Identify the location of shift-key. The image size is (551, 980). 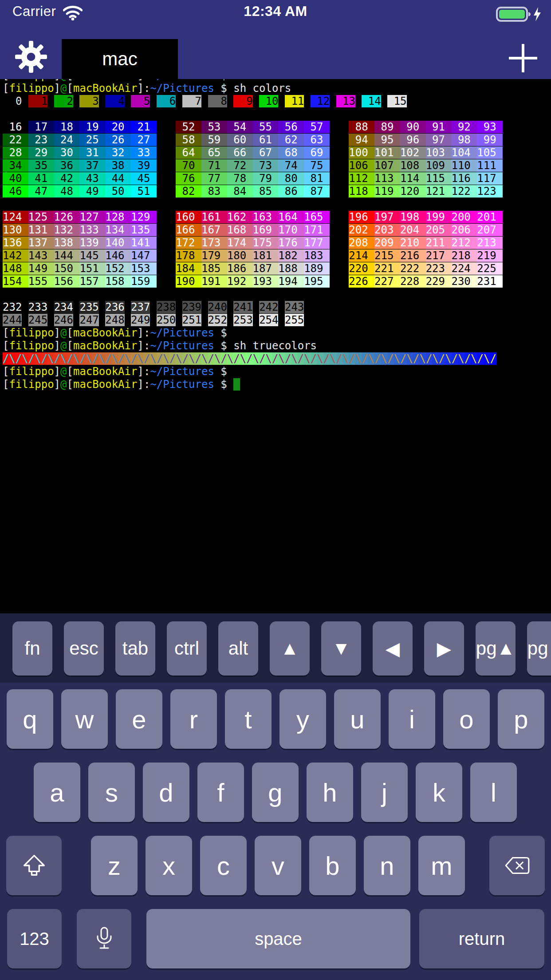
(34, 865).